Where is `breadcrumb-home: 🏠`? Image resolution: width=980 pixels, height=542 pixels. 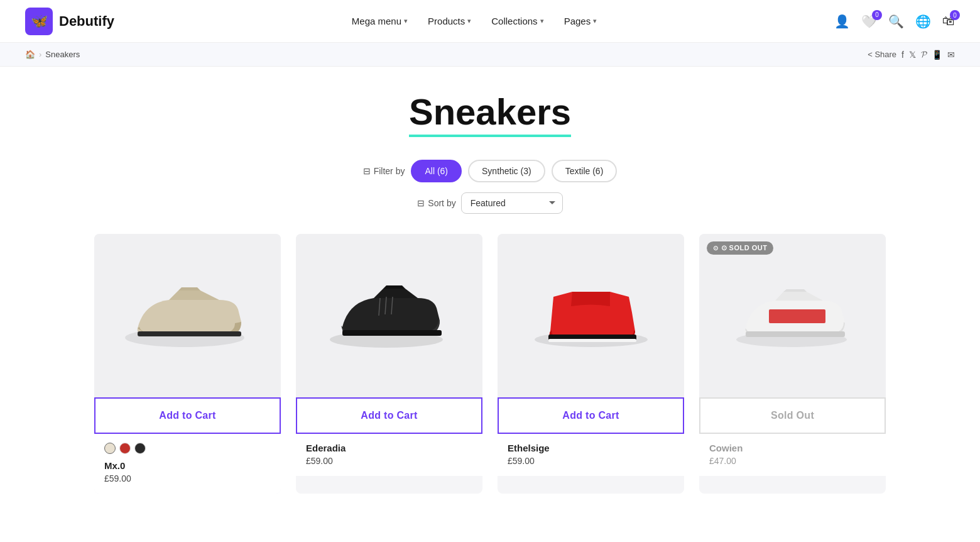
breadcrumb-home: 🏠 is located at coordinates (30, 54).